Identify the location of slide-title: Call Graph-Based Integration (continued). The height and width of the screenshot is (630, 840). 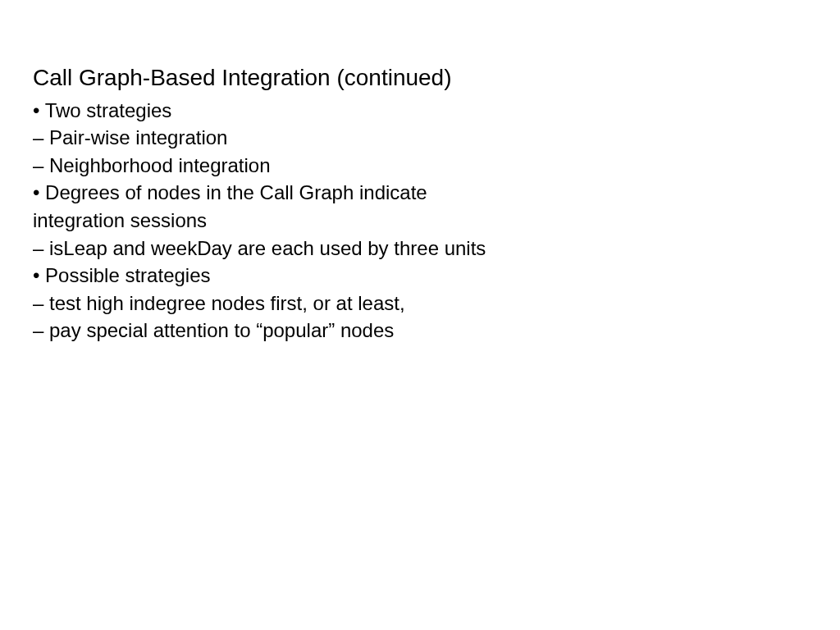
(420, 78).